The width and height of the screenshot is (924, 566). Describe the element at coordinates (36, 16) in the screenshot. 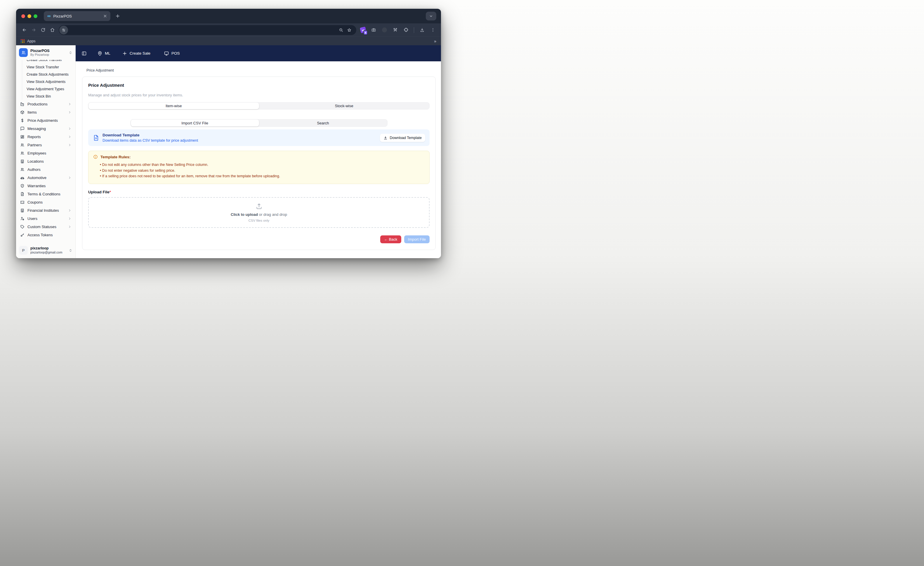

I see `maximize-window-button` at that location.